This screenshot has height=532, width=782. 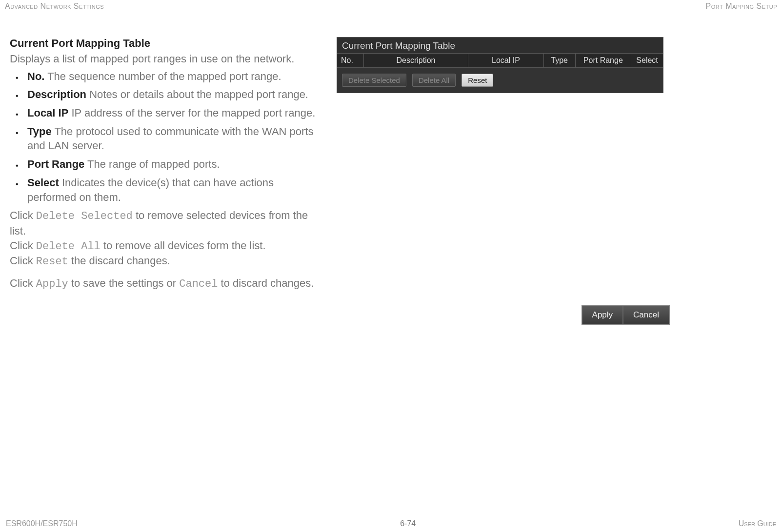 What do you see at coordinates (416, 60) in the screenshot?
I see `col-header-description: Description` at bounding box center [416, 60].